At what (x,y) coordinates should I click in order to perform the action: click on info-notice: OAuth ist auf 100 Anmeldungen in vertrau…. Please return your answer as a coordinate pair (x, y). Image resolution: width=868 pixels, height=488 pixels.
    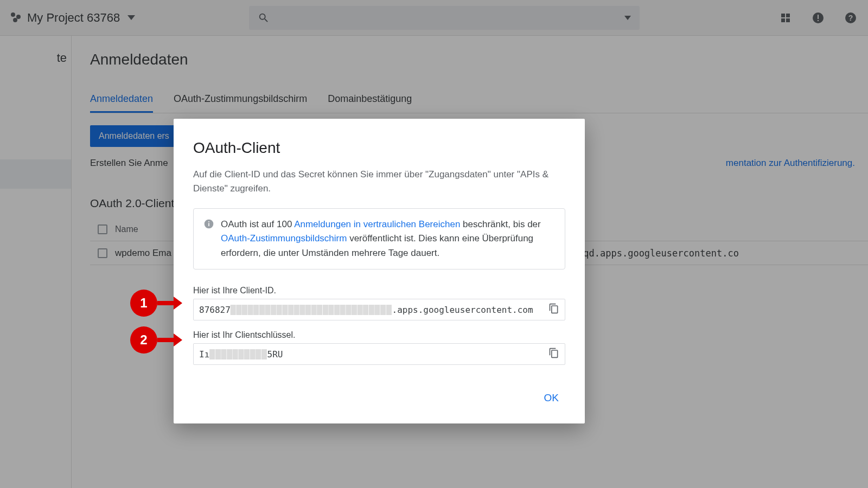
    Looking at the image, I should click on (379, 239).